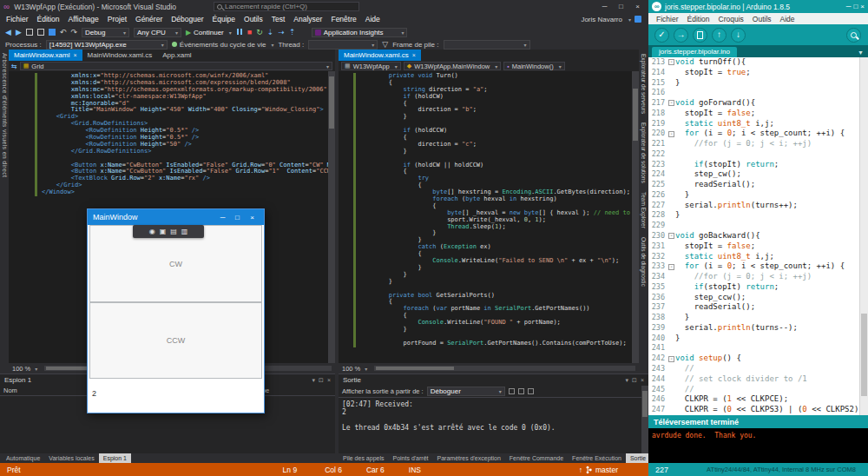 The image size is (868, 476). What do you see at coordinates (410, 459) in the screenshot?
I see `panel-tab-points-d-arret: Points d'arrêt` at bounding box center [410, 459].